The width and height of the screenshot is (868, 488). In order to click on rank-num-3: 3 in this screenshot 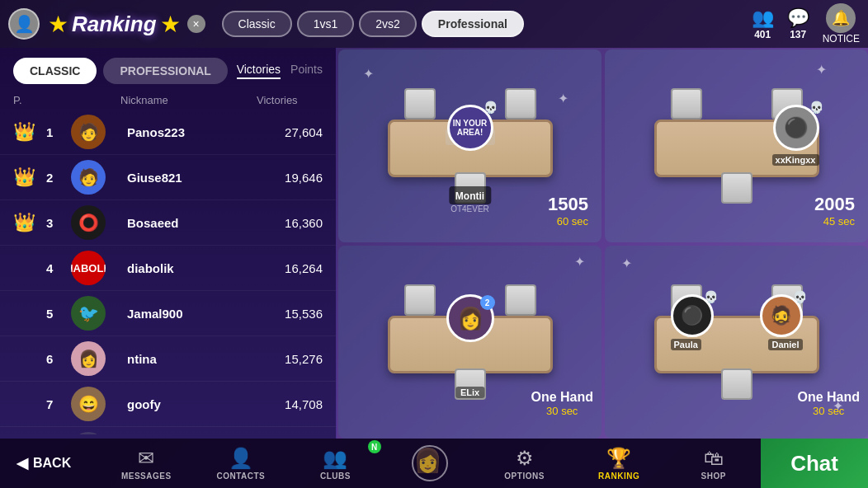, I will do `click(59, 223)`.